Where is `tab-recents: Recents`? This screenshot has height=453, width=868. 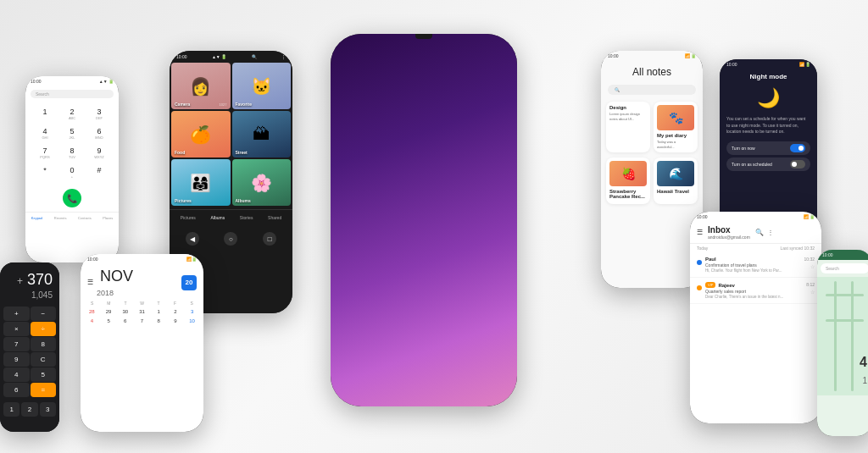
tab-recents: Recents is located at coordinates (61, 218).